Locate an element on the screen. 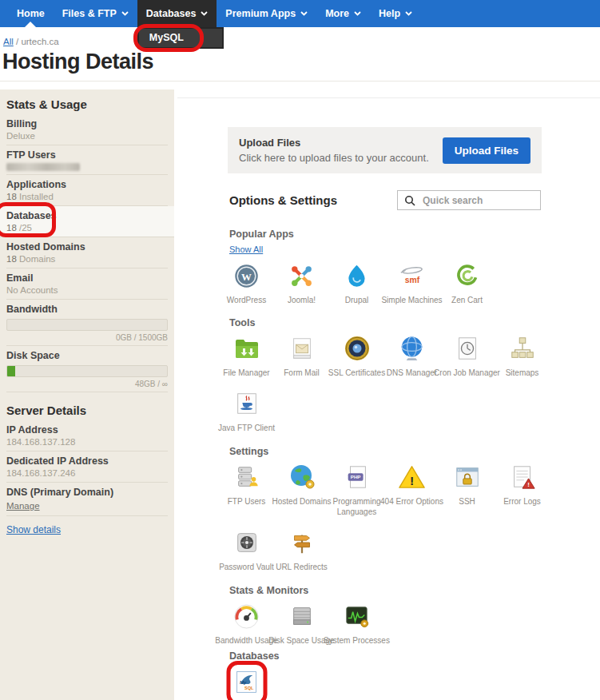 This screenshot has height=700, width=600. quick-search-input is located at coordinates (478, 201).